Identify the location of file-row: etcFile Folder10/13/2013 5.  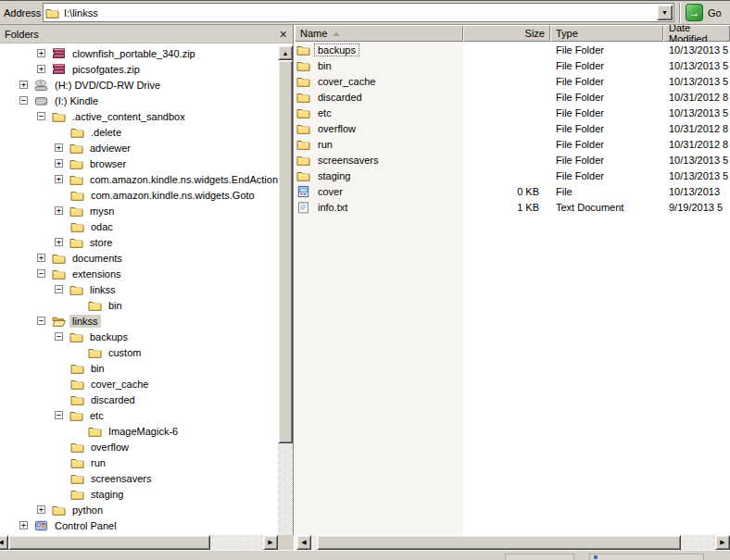
(512, 113).